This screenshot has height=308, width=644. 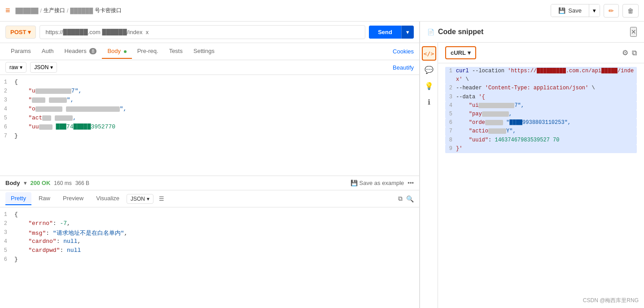 I want to click on delete-button: 🗑, so click(x=631, y=11).